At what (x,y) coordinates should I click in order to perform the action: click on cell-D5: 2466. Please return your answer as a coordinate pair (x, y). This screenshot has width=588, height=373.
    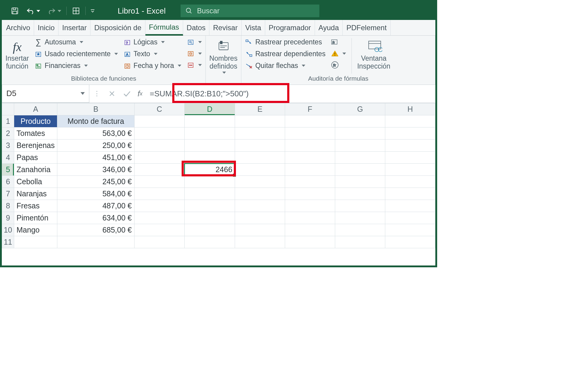
    Looking at the image, I should click on (209, 169).